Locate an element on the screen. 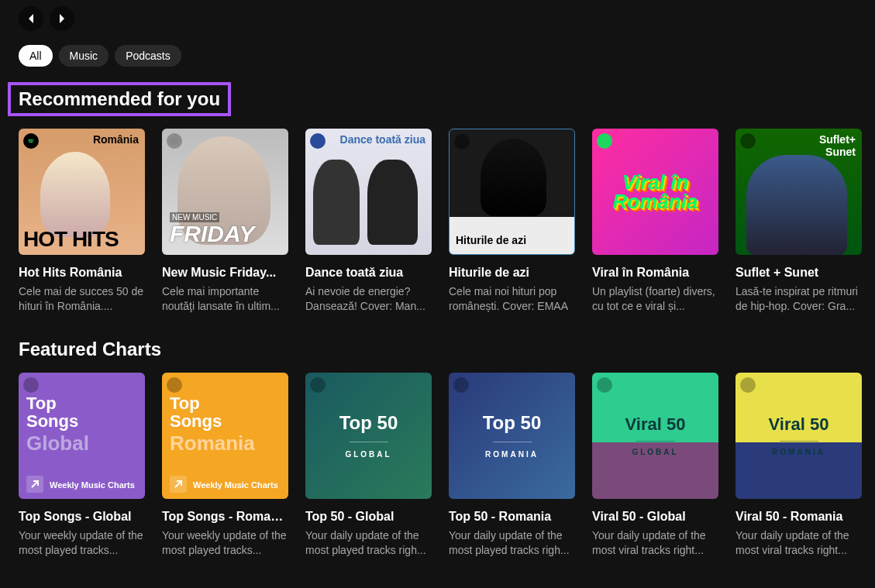 The height and width of the screenshot is (588, 875). card-title: Viral în România is located at coordinates (656, 273).